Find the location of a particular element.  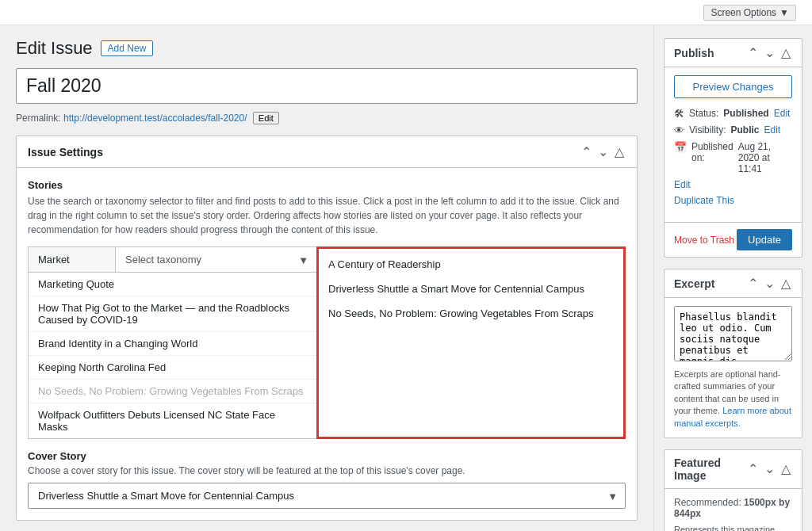

excerpt-collapse-up: ⌃ is located at coordinates (753, 284).